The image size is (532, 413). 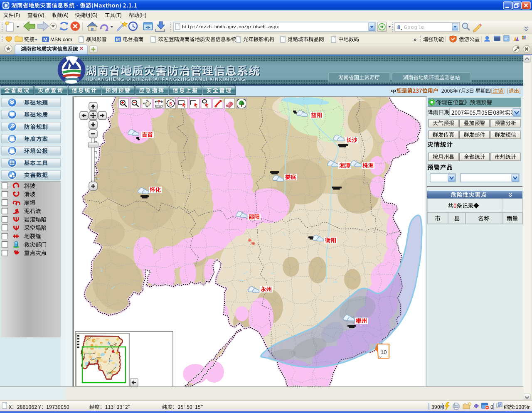 What do you see at coordinates (170, 104) in the screenshot?
I see `svg-text: S` at bounding box center [170, 104].